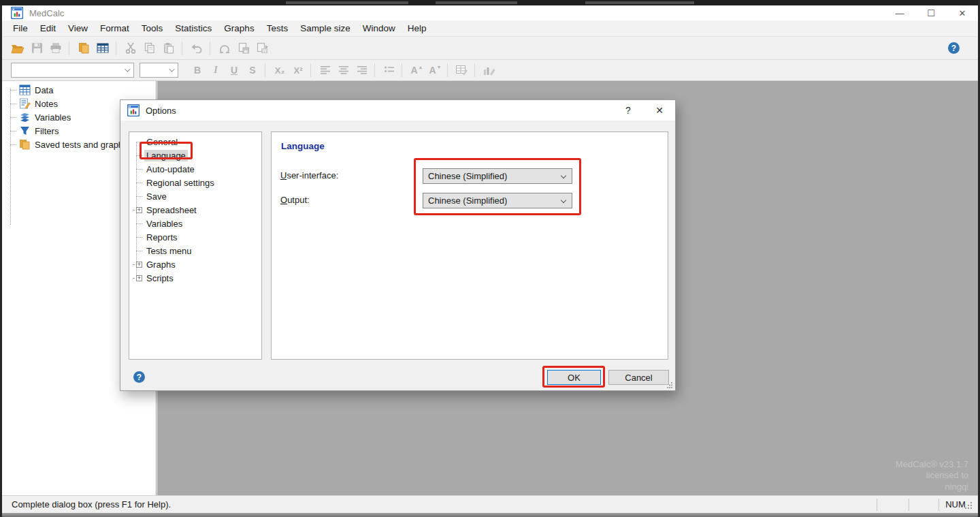 The height and width of the screenshot is (517, 980). I want to click on menu-file: File, so click(20, 29).